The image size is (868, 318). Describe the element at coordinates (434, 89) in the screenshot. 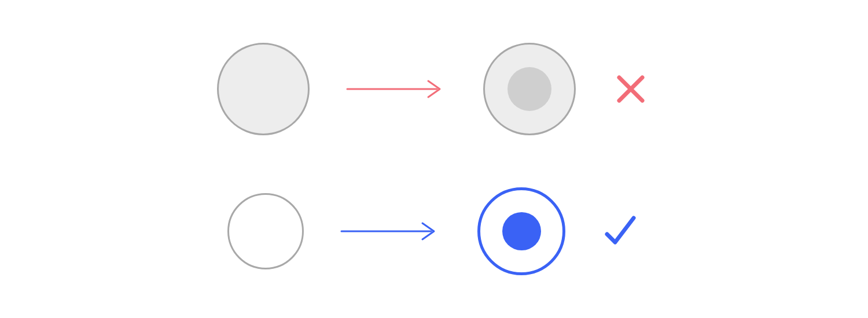

I see `row-incorrect` at that location.